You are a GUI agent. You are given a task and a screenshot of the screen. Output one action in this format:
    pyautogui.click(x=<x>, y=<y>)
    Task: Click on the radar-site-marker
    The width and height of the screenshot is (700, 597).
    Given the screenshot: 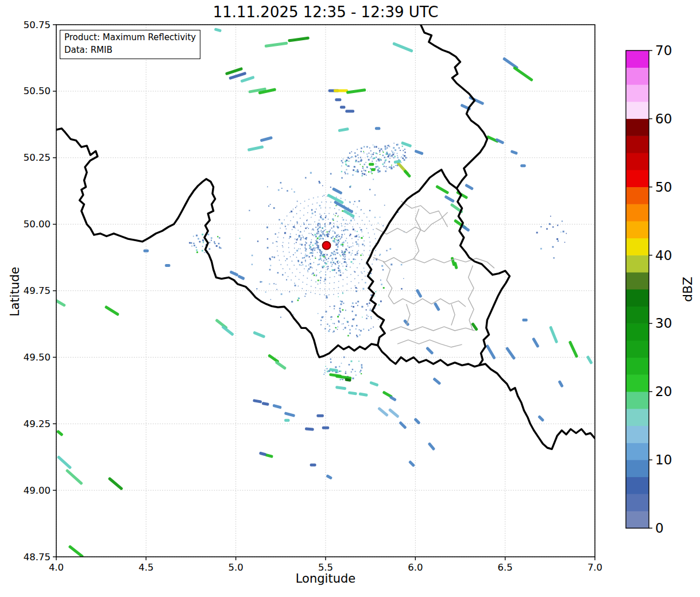 What is the action you would take?
    pyautogui.click(x=327, y=246)
    